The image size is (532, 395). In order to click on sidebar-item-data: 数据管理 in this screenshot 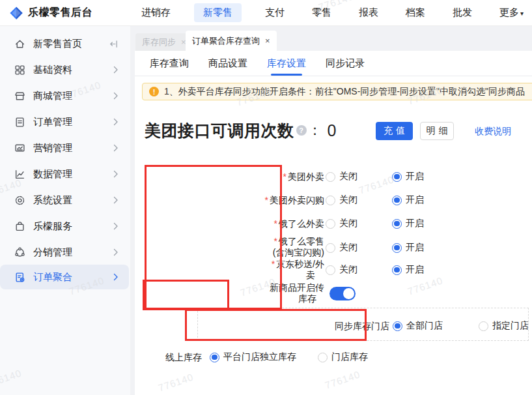, I will do `click(64, 174)`.